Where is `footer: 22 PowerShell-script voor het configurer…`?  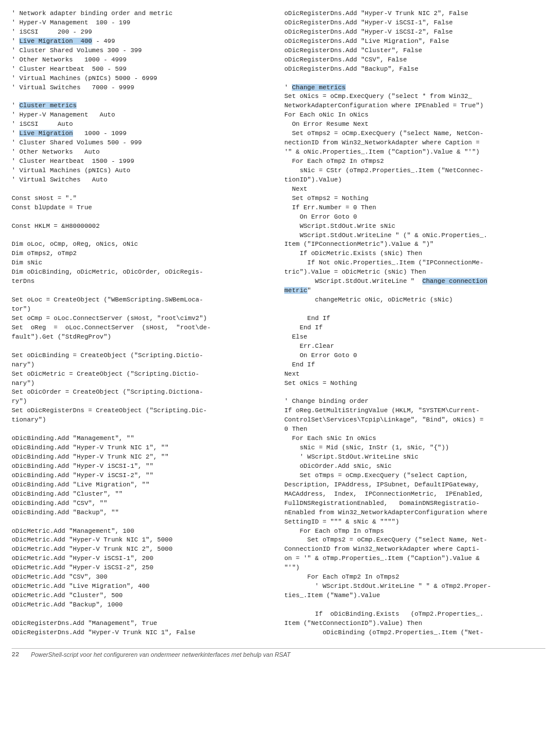
footer: 22 PowerShell-script voor het configurer… is located at coordinates (278, 653).